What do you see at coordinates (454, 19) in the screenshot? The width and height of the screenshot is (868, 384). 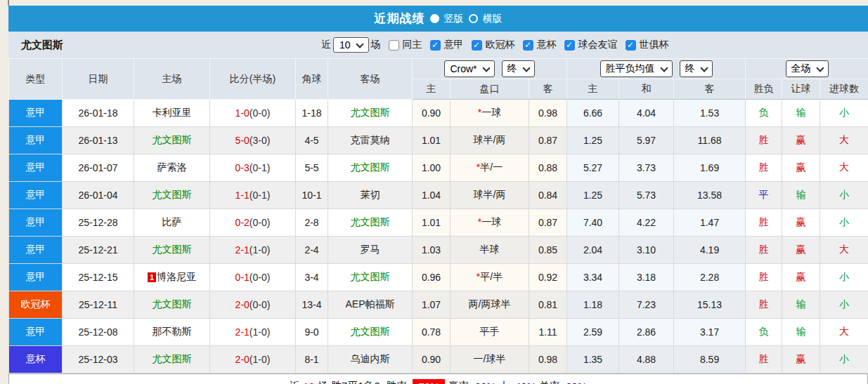 I see `vertical-layout-label: 竖版` at bounding box center [454, 19].